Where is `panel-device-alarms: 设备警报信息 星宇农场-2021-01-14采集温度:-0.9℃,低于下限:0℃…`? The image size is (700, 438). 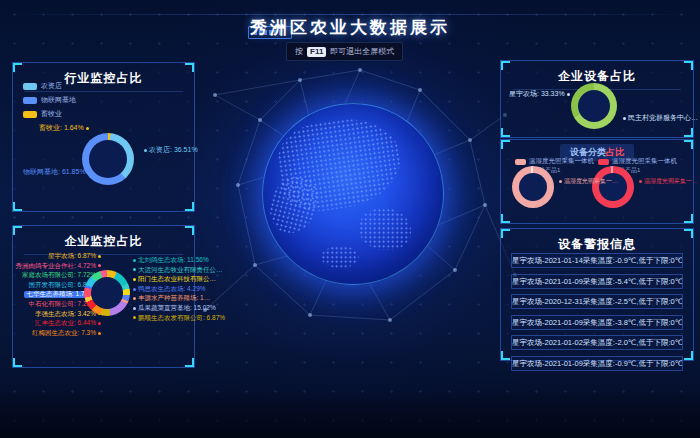
panel-device-alarms: 设备警报信息 星宇农场-2021-01-14采集温度:-0.9℃,低于下限:0℃… is located at coordinates (597, 294).